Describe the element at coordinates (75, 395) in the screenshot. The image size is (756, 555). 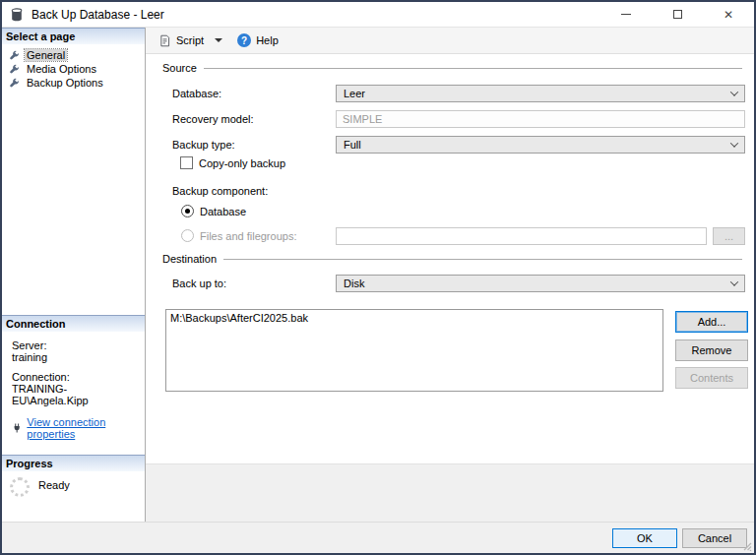
I see `connection-value: TRAINING-EU\Angela.Kipp` at that location.